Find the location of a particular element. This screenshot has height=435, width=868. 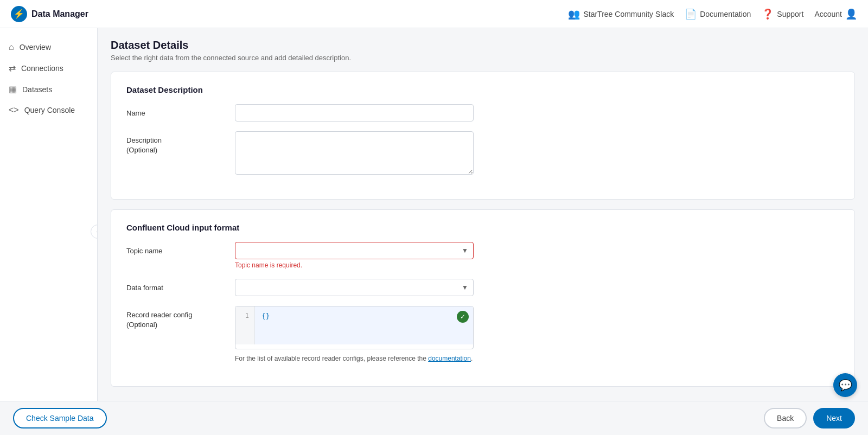

topic-name-row: Topic name ▼ Topic name is required. is located at coordinates (483, 255).